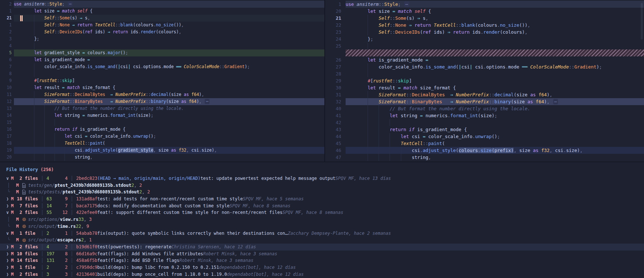  What do you see at coordinates (485, 39) in the screenshot?
I see `code-line: 24 };` at bounding box center [485, 39].